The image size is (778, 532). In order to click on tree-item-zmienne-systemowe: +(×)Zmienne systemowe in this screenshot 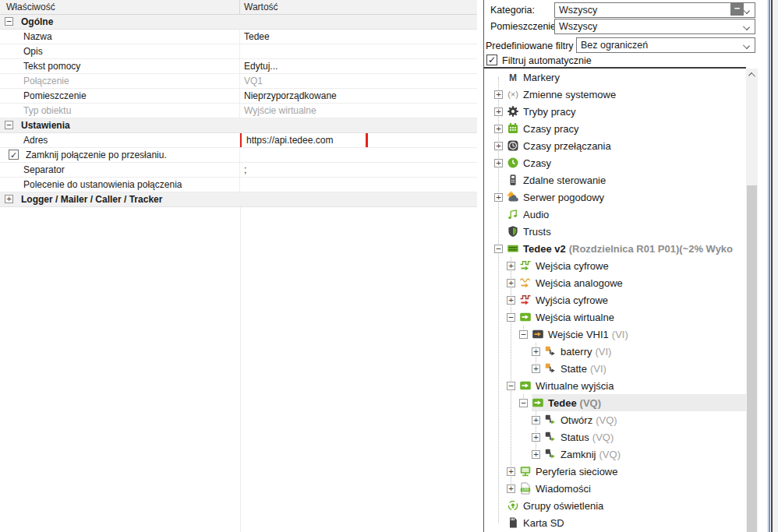, I will do `click(615, 94)`.